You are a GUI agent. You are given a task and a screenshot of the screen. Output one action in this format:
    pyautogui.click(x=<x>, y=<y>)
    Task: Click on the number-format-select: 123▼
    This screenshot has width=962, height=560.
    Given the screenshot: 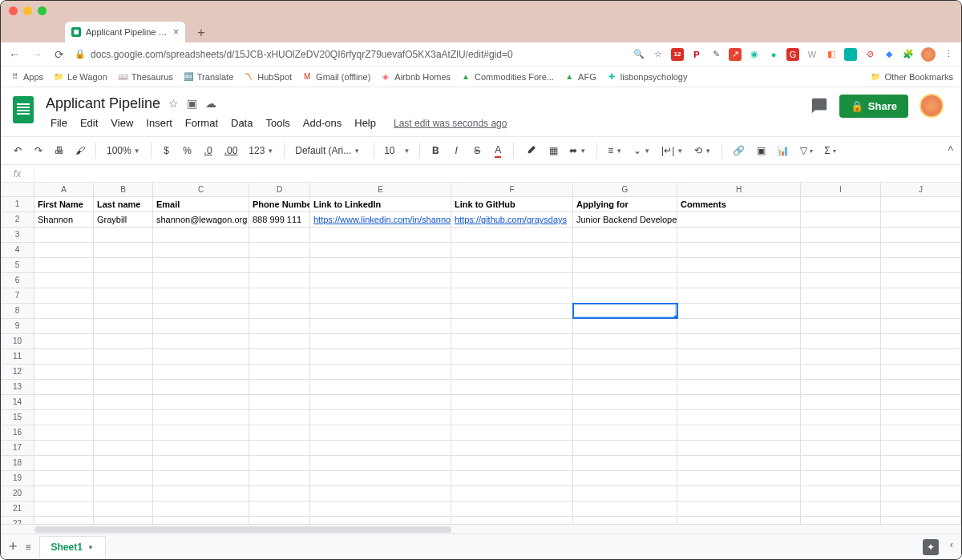 What is the action you would take?
    pyautogui.click(x=261, y=151)
    